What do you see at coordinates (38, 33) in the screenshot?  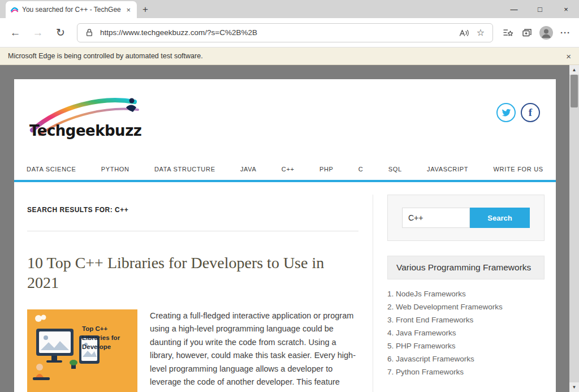 I see `forward-button: →` at bounding box center [38, 33].